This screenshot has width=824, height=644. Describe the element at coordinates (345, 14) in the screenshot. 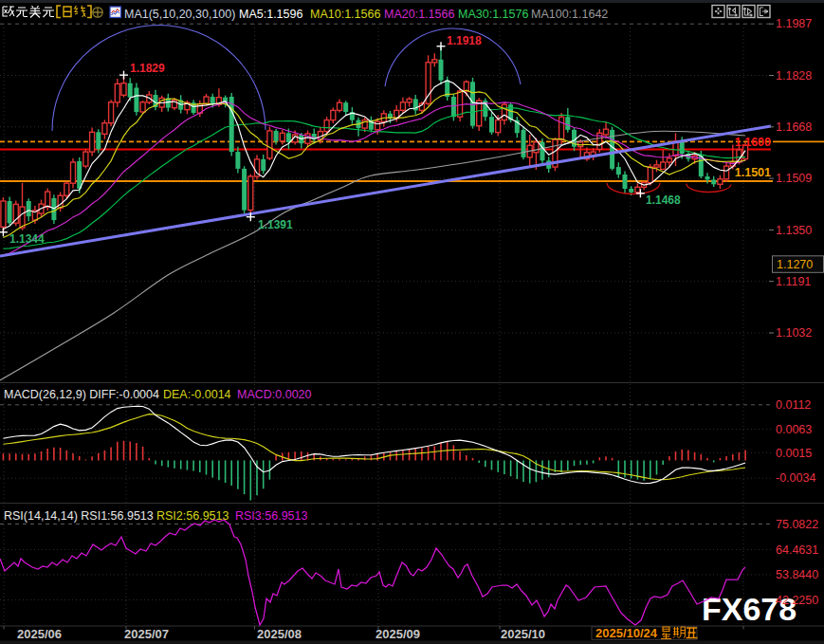

I see `svg-text: MA10:1.1566` at that location.